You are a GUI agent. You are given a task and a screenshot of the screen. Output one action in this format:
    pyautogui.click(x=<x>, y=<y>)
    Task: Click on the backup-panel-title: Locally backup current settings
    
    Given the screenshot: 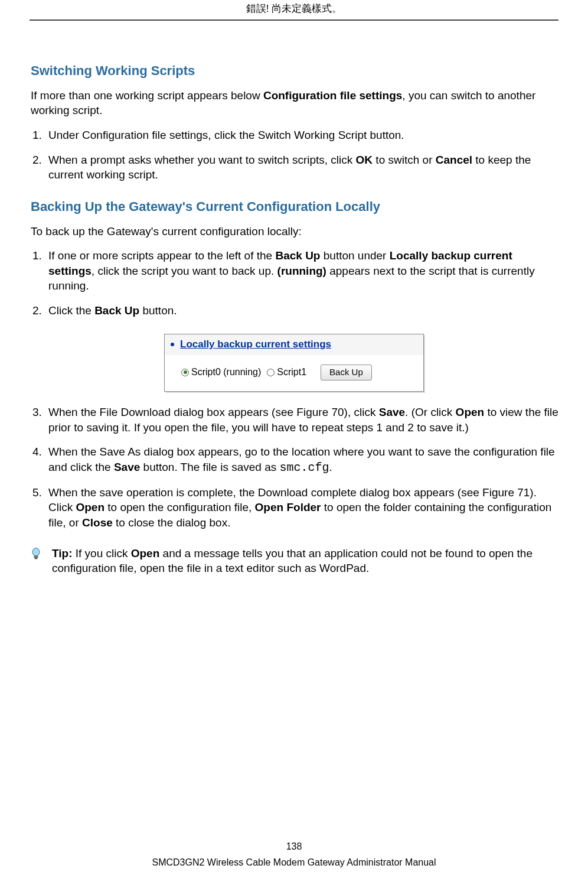 What is the action you would take?
    pyautogui.click(x=256, y=345)
    